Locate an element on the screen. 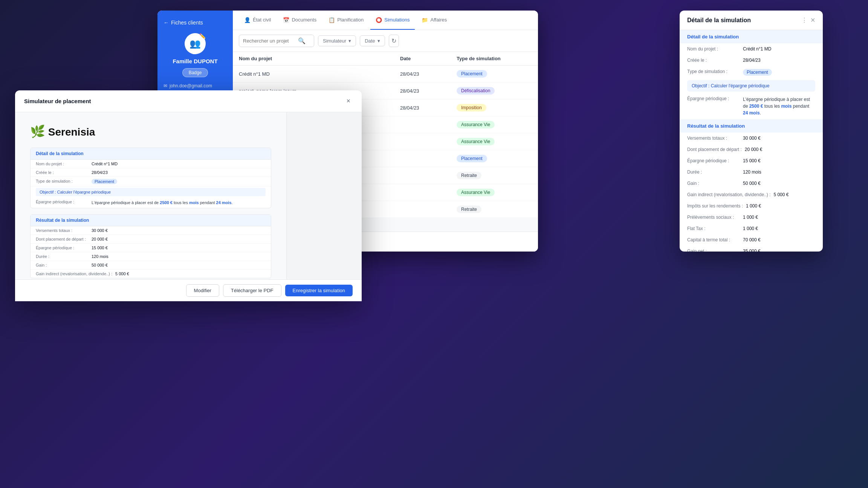 The height and width of the screenshot is (488, 868). tab-simulations: ⭕ Simulations is located at coordinates (393, 20).